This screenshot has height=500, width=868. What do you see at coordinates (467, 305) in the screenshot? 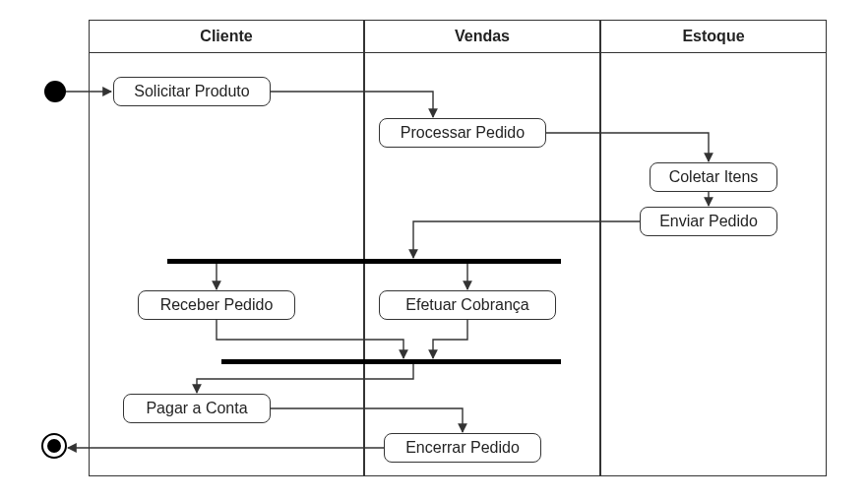
I see `activity-efetuar-cobranca: Efetuar Cobrança` at bounding box center [467, 305].